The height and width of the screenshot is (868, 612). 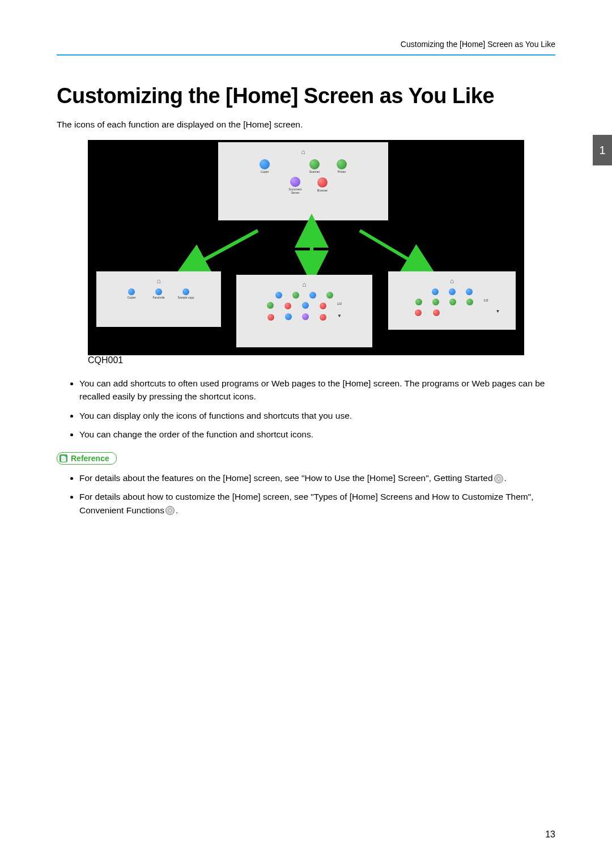 What do you see at coordinates (303, 185) in the screenshot?
I see `original-home-screen: ⌂ Copier Scanner Printer Document Server…` at bounding box center [303, 185].